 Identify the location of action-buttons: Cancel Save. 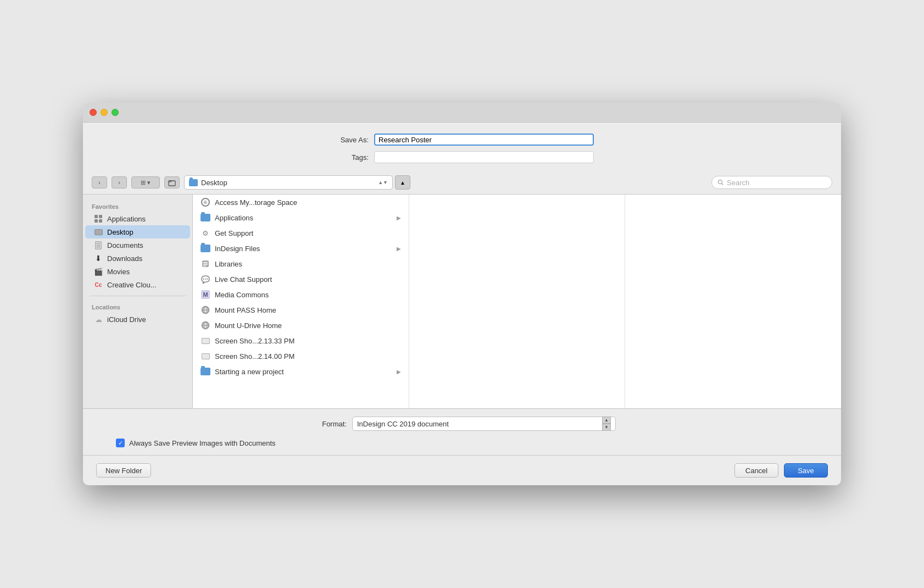
(781, 470).